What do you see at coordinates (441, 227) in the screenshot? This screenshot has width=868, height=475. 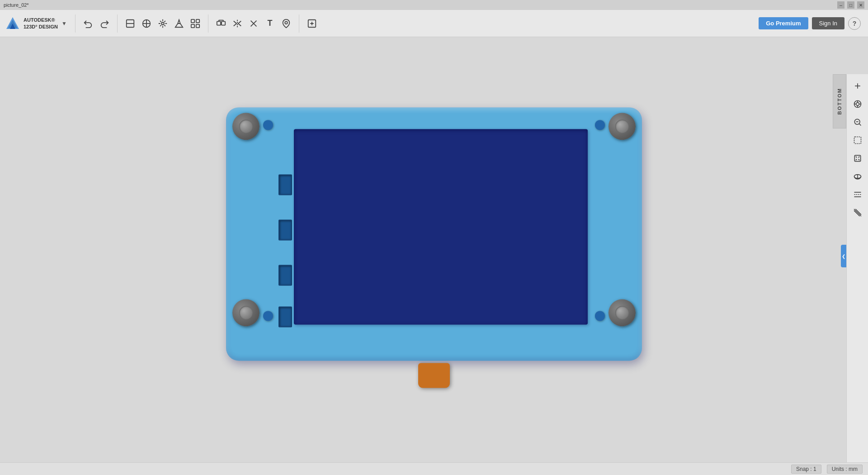 I see `device-screen` at bounding box center [441, 227].